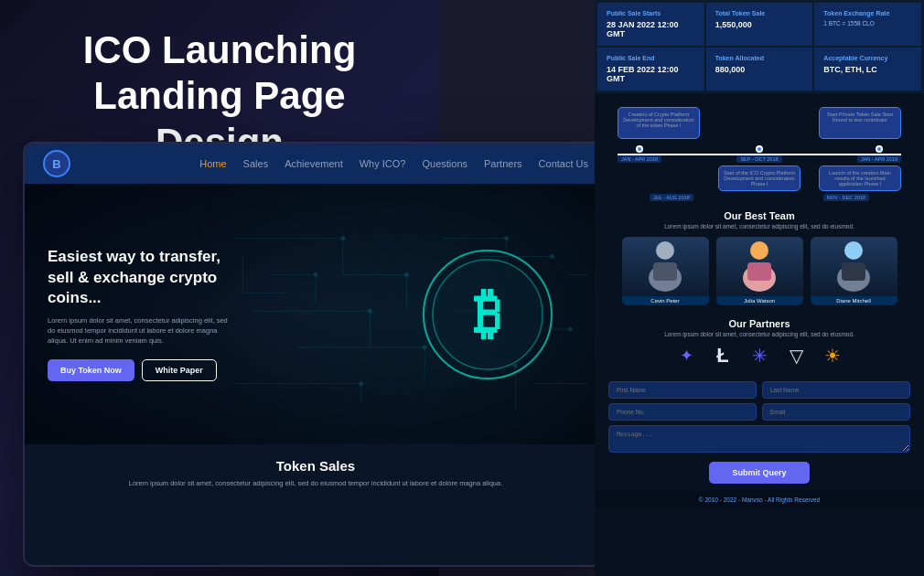 This screenshot has height=576, width=924. What do you see at coordinates (564, 164) in the screenshot?
I see `nav-link-contact: Contact Us` at bounding box center [564, 164].